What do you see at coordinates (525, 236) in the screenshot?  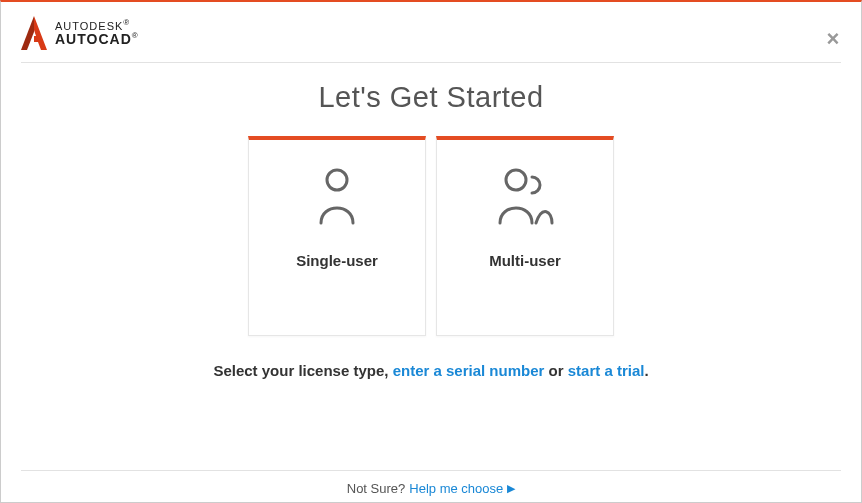 I see `multi-user-card: Multi-user` at bounding box center [525, 236].